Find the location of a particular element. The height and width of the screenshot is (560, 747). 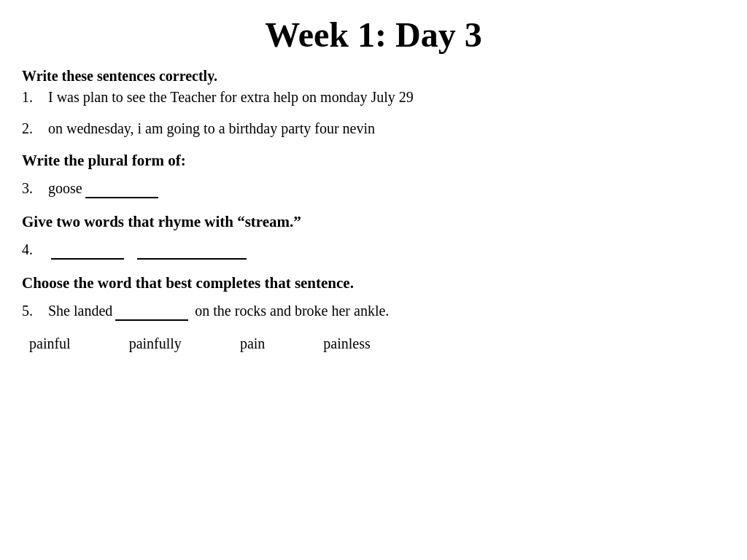

choice-painless: painless is located at coordinates (347, 344).